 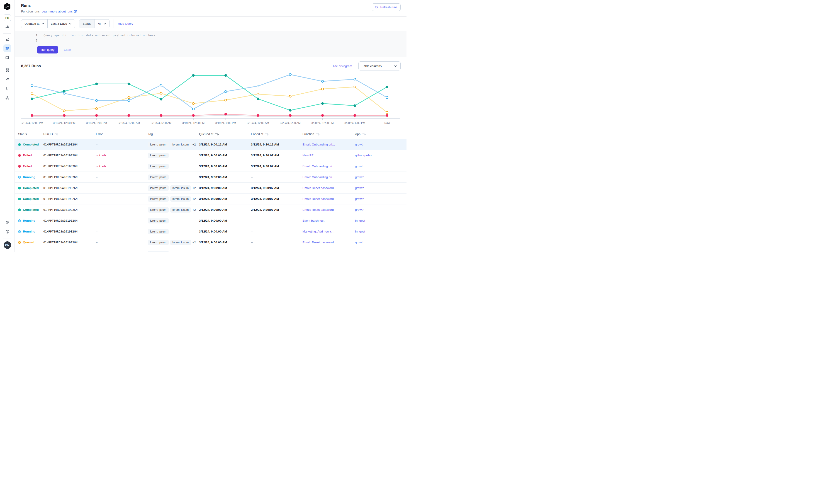 I want to click on refresh-runs-button: Refresh runs, so click(x=386, y=7).